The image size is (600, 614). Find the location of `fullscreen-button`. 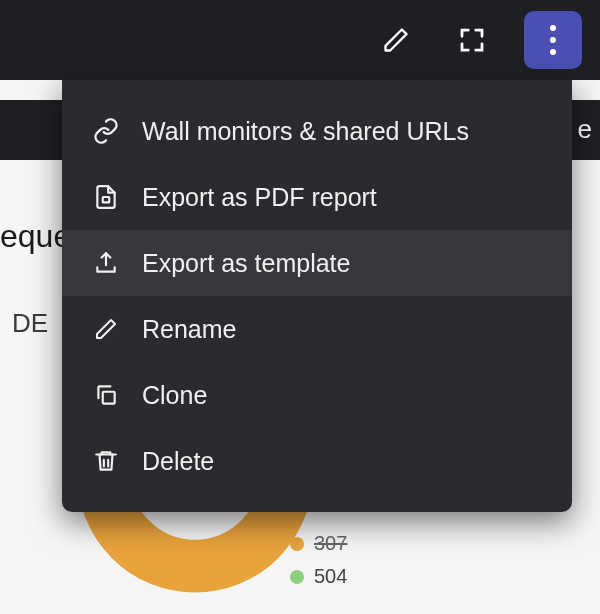

fullscreen-button is located at coordinates (472, 40).